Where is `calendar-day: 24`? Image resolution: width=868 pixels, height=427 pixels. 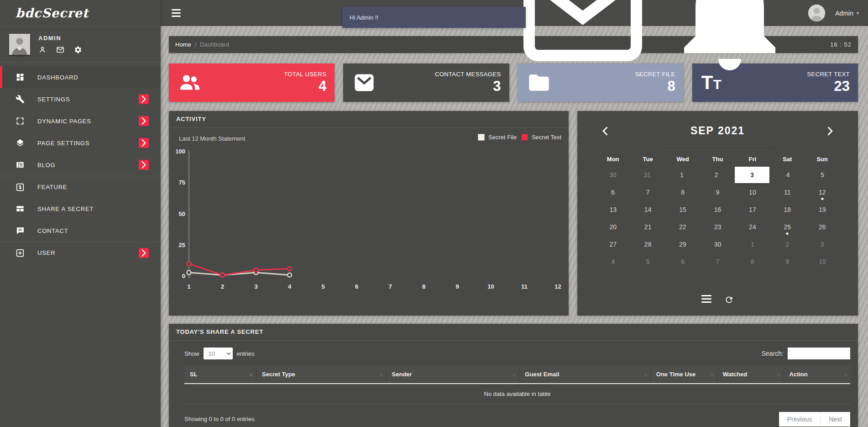 calendar-day: 24 is located at coordinates (753, 227).